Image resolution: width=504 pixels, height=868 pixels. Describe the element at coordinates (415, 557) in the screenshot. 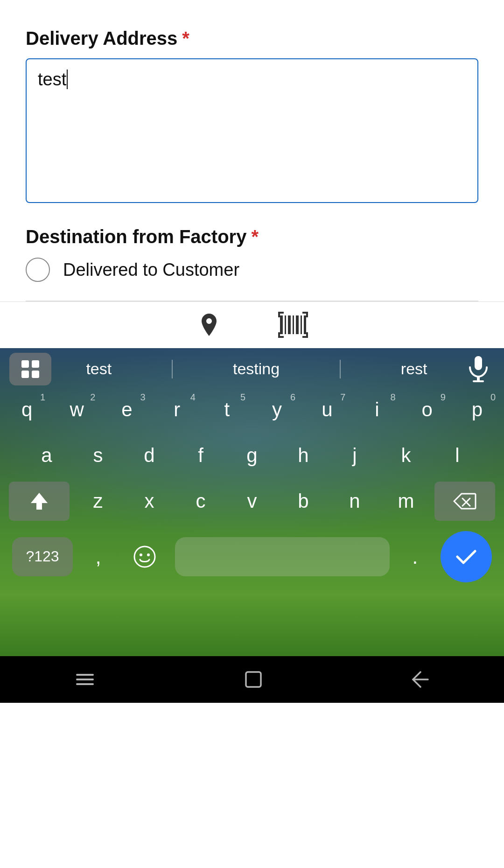

I see `period-key: .` at that location.